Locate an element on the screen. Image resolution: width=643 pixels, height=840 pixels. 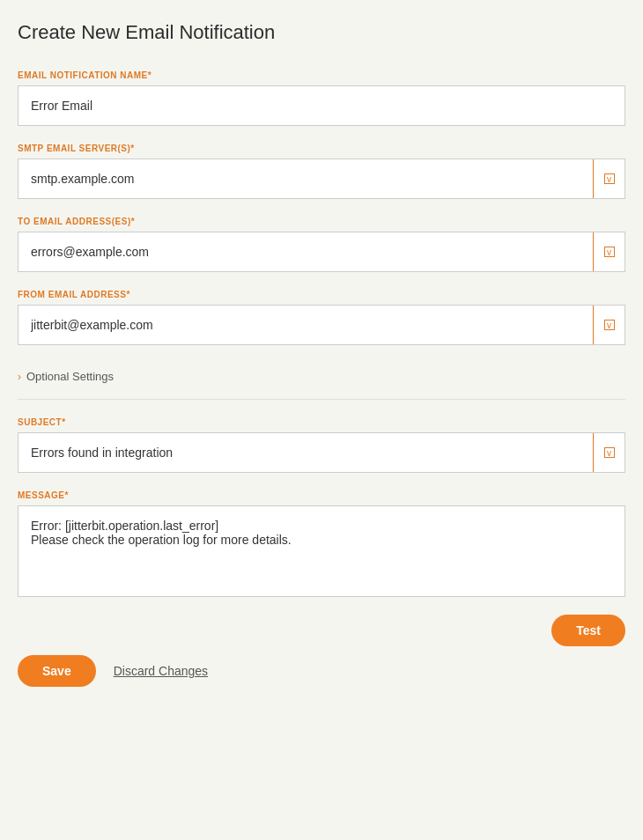
save-button: Save is located at coordinates (56, 671).